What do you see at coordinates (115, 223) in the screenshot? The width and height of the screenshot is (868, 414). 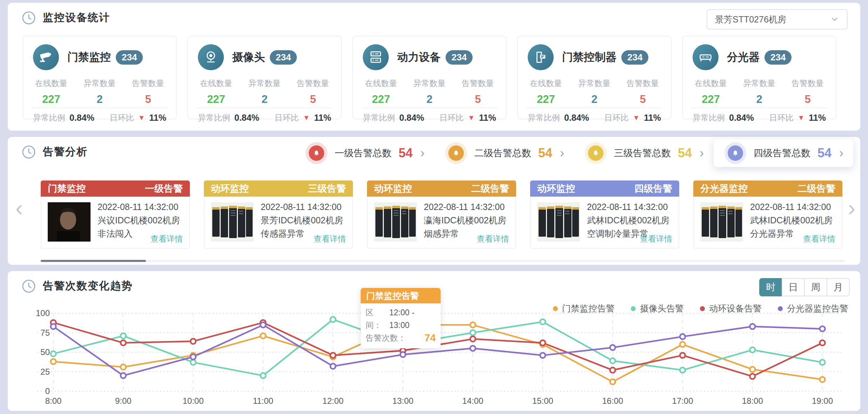 I see `alert-card-body: 2022-08-11 14:32:00 兴议IDC机楼002机房 非法闯入 查看…` at bounding box center [115, 223].